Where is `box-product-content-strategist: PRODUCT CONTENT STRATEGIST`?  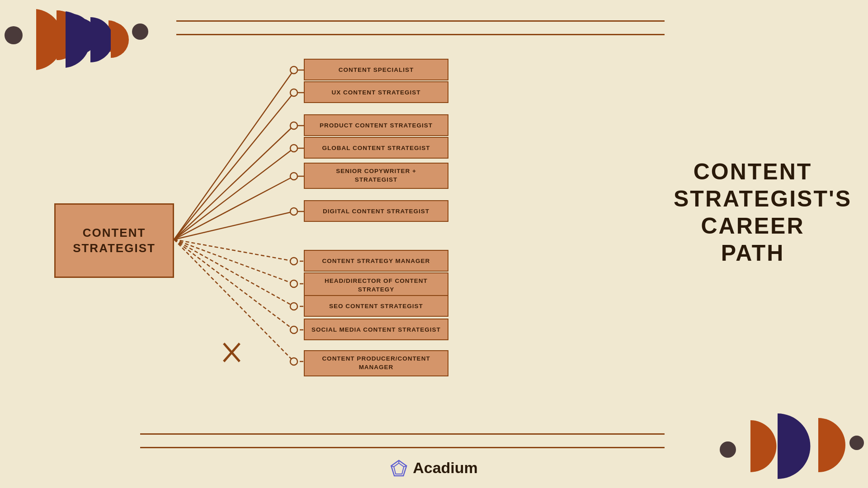
box-product-content-strategist: PRODUCT CONTENT STRATEGIST is located at coordinates (376, 125).